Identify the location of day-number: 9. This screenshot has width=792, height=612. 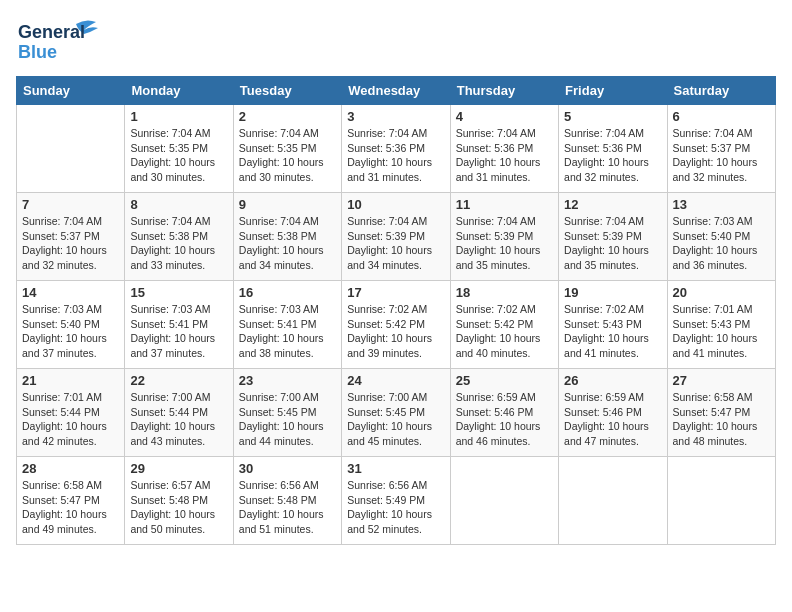
(288, 204).